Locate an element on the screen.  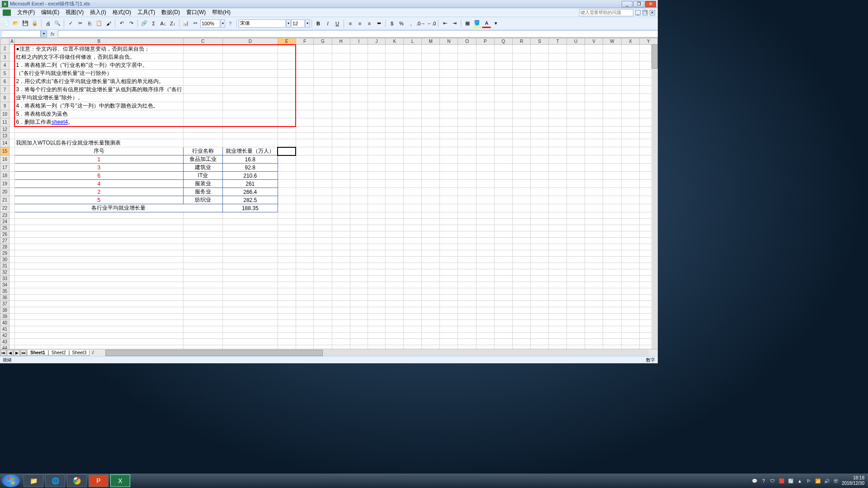
cell-G37 is located at coordinates (323, 304).